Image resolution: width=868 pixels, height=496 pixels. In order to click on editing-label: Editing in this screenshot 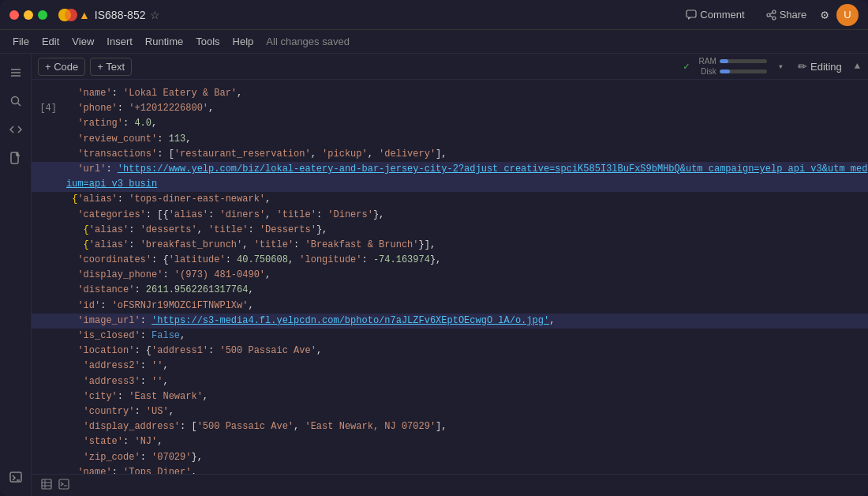, I will do `click(826, 66)`.